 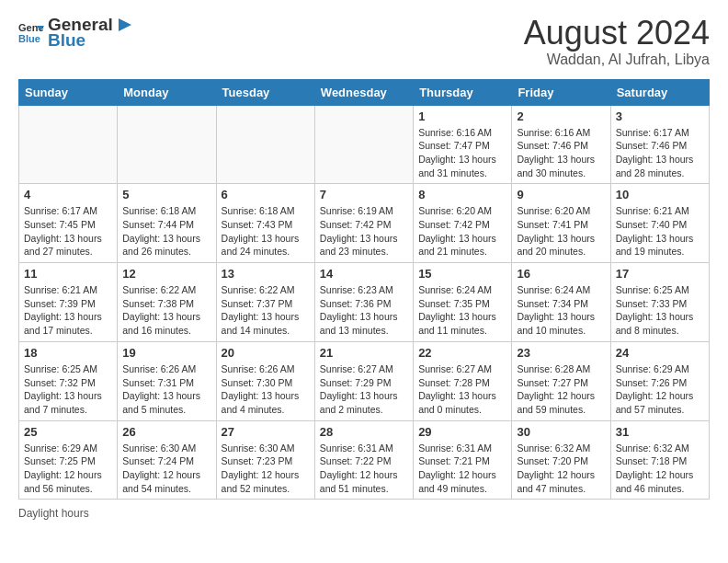 I want to click on day-info: Sunrise: 6:23 AM Sunset: 7:36 PM Dayligh…, so click(x=364, y=311).